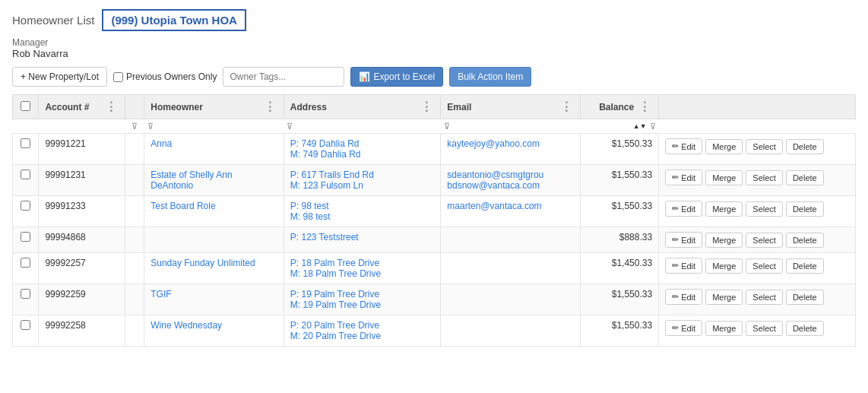 This screenshot has width=868, height=393. What do you see at coordinates (434, 77) in the screenshot?
I see `toolbar: + New Property/Lot Previous Owners Only …` at bounding box center [434, 77].